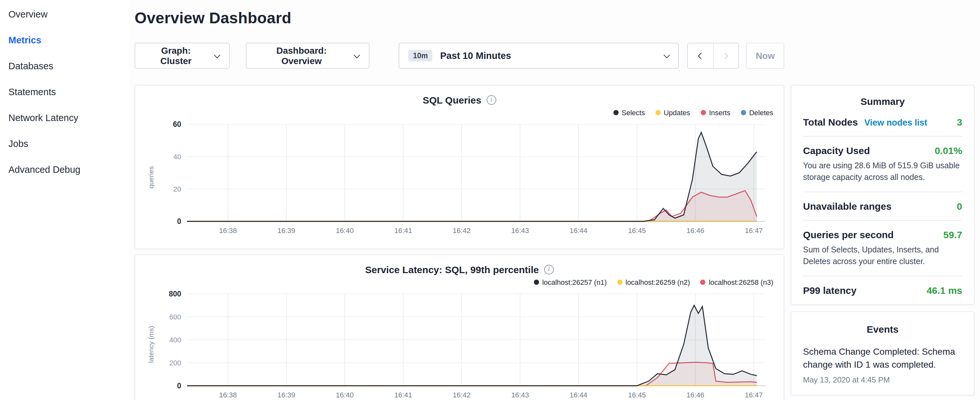 Image resolution: width=980 pixels, height=400 pixels. Describe the element at coordinates (65, 118) in the screenshot. I see `sidebar-item-network-latency: Network Latency` at that location.